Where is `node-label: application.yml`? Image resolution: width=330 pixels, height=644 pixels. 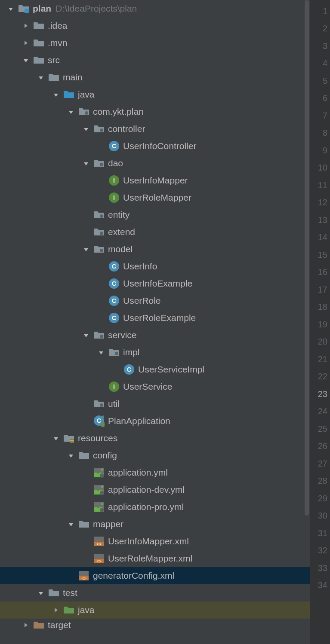
node-label: application.yml is located at coordinates (138, 473).